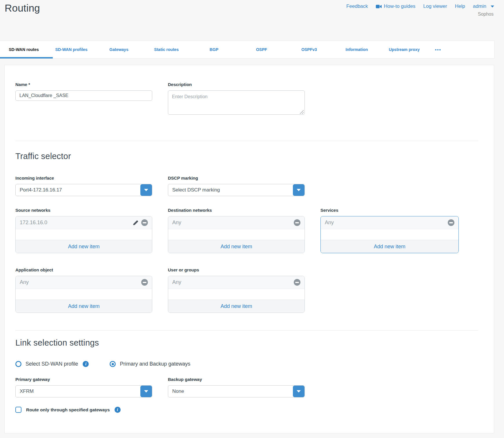 The height and width of the screenshot is (438, 504). I want to click on name-field-group: Name *, so click(84, 99).